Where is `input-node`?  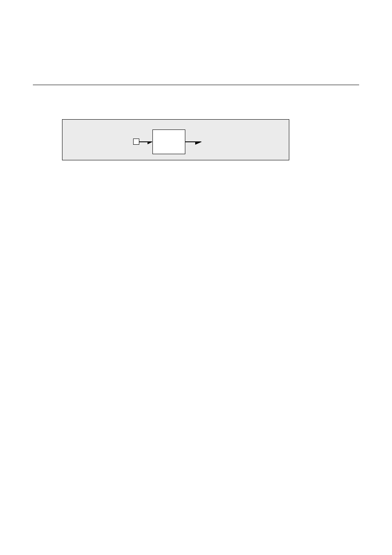
input-node is located at coordinates (136, 141).